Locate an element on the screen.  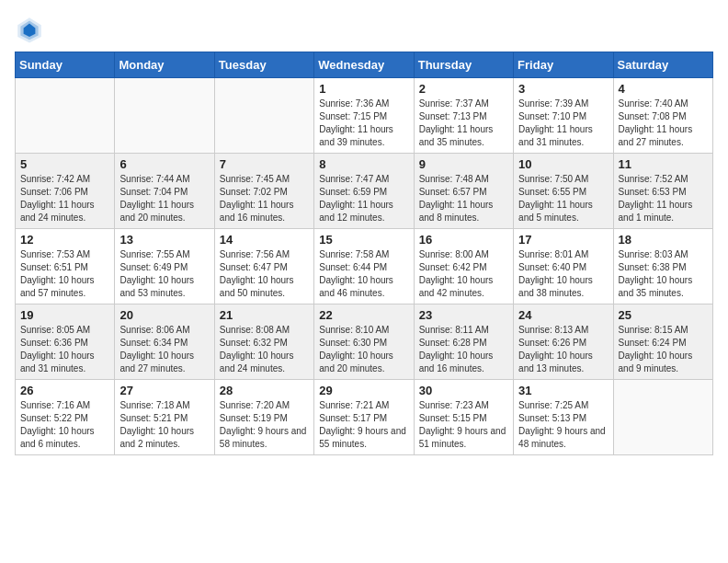
calendar-cell: 12Sunrise: 7:53 AMSunset: 6:51 PMDayligh… is located at coordinates (65, 267).